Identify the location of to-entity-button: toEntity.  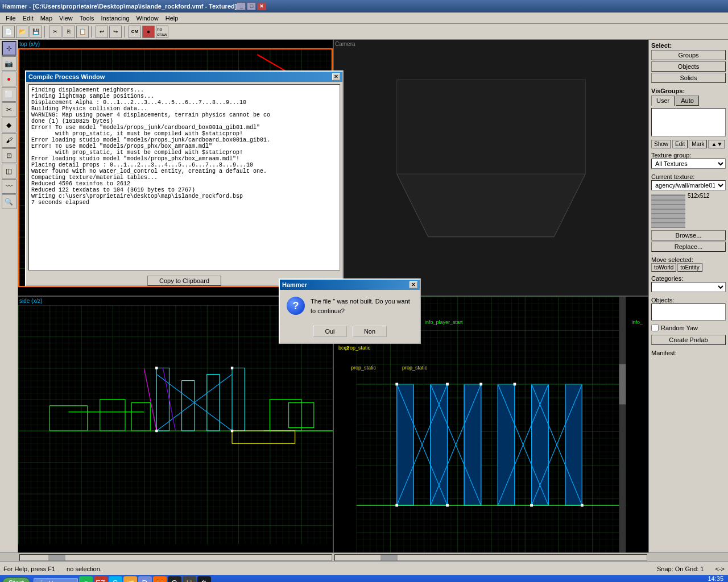
(689, 267).